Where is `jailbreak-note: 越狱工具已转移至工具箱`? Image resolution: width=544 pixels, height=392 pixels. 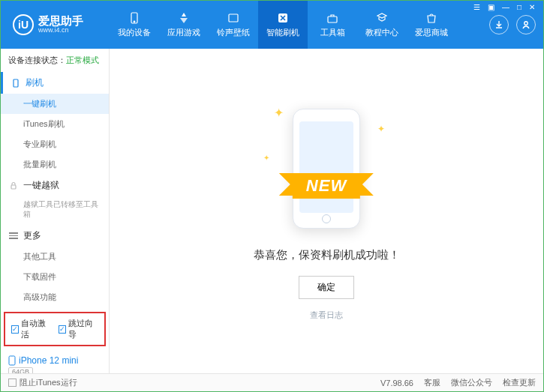
jailbreak-note: 越狱工具已转移至工具箱 is located at coordinates (55, 211).